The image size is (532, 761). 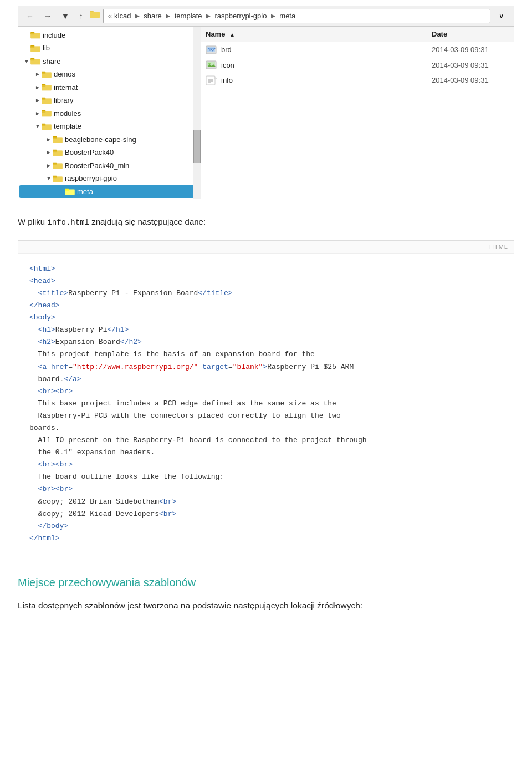 What do you see at coordinates (30, 16) in the screenshot?
I see `back-button: ←` at bounding box center [30, 16].